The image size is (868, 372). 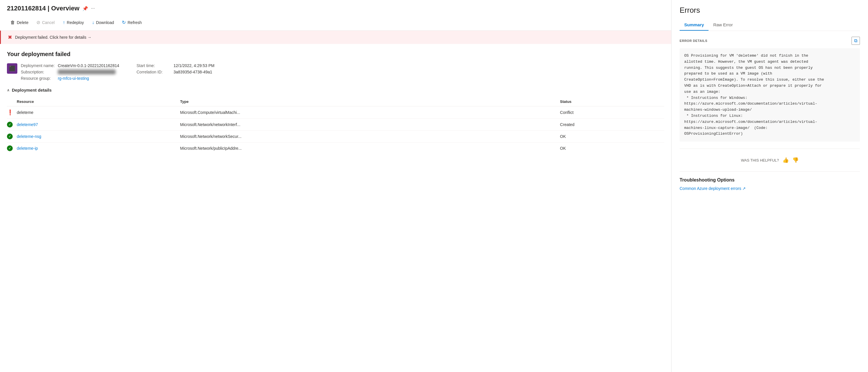 I want to click on subscription-value: ████████████████████, so click(x=87, y=72).